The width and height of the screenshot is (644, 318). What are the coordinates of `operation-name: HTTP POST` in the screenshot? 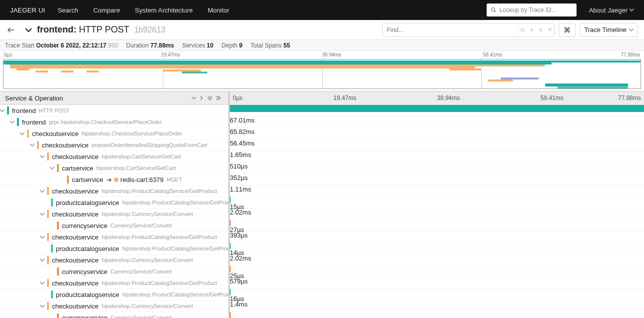 It's located at (54, 110).